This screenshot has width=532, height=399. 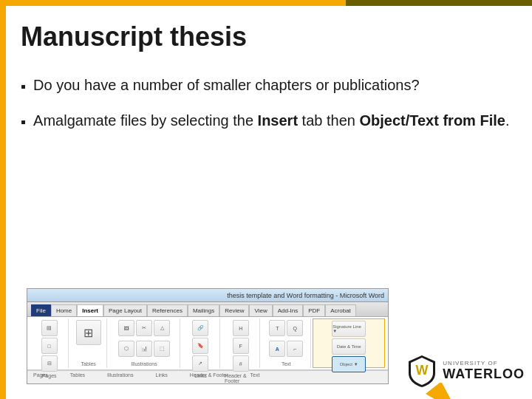 I want to click on text-icons: T Q A ⌐, so click(x=286, y=340).